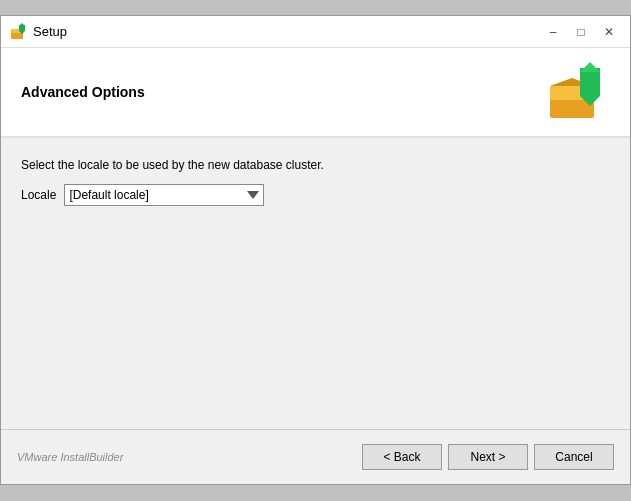 This screenshot has width=631, height=501. Describe the element at coordinates (18, 32) in the screenshot. I see `setup-icon` at that location.